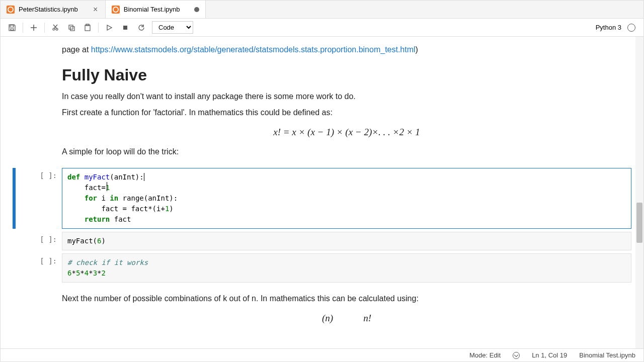  Describe the element at coordinates (347, 132) in the screenshot. I see `math-formula: x! = x × (x − 1) × (x − 2)×. . . ×2 × 1` at that location.